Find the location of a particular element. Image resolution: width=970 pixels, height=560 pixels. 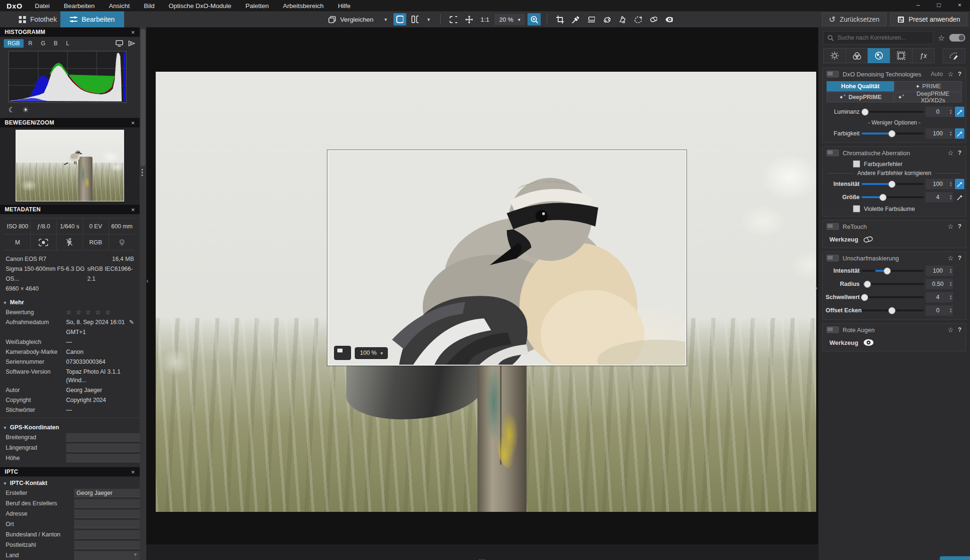

ca-size-slider is located at coordinates (893, 197).